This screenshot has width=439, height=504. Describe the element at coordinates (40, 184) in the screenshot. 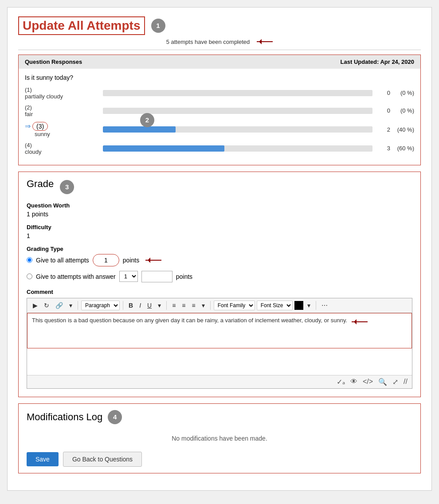

I see `grade-title: Grade` at that location.